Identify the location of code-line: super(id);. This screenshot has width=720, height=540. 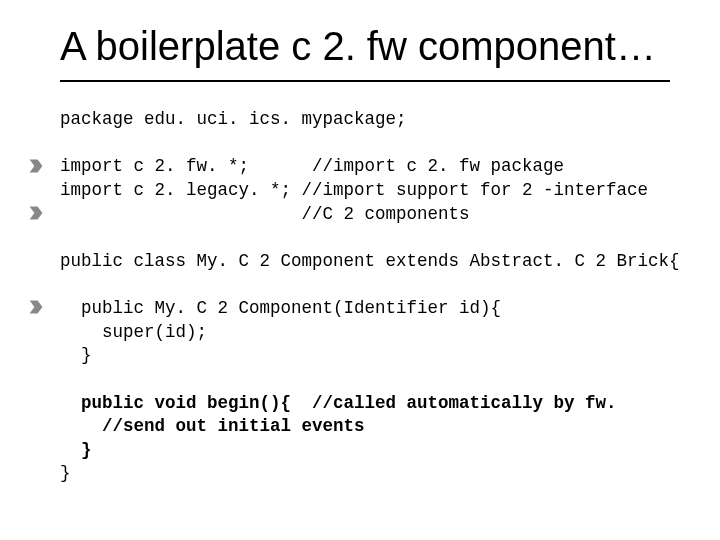
(134, 332).